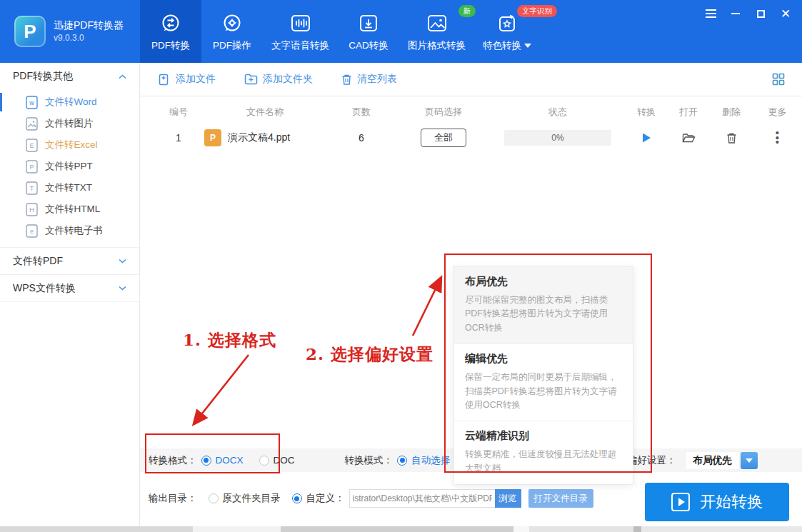  What do you see at coordinates (31, 124) in the screenshot?
I see `image-file-icon` at bounding box center [31, 124].